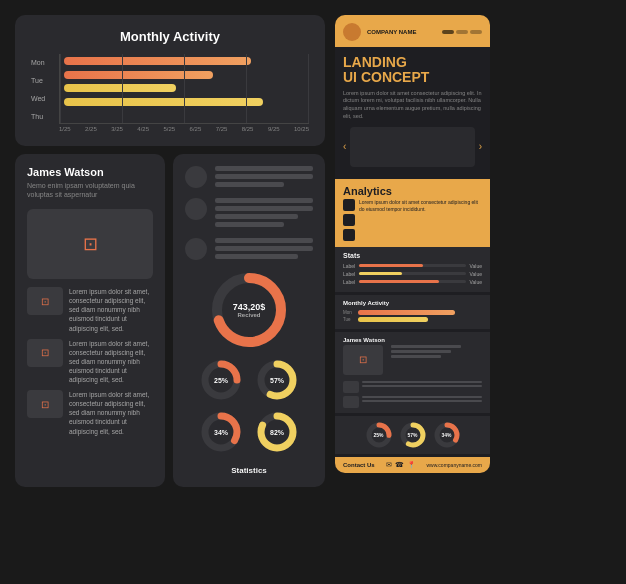 This screenshot has height=584, width=626. What do you see at coordinates (277, 432) in the screenshot?
I see `small-circle-label-4: 82%` at bounding box center [277, 432].